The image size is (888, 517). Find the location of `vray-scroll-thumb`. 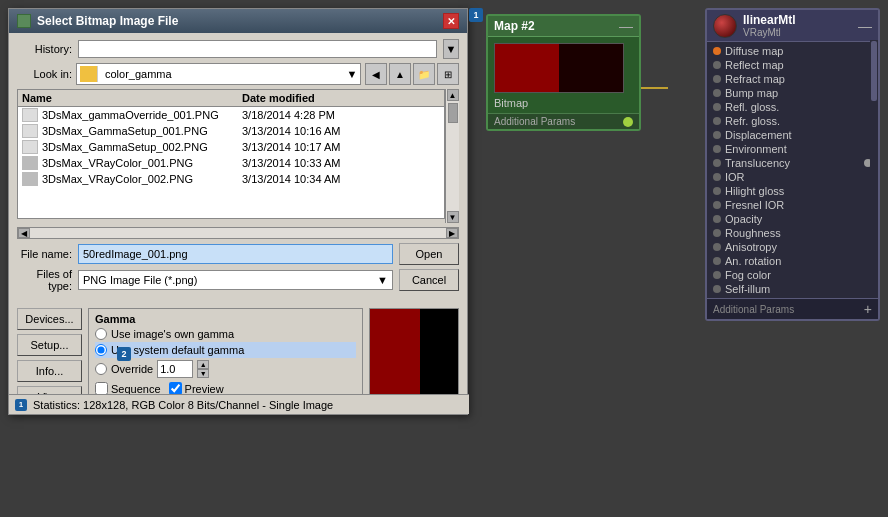

vray-scroll-thumb is located at coordinates (874, 71).